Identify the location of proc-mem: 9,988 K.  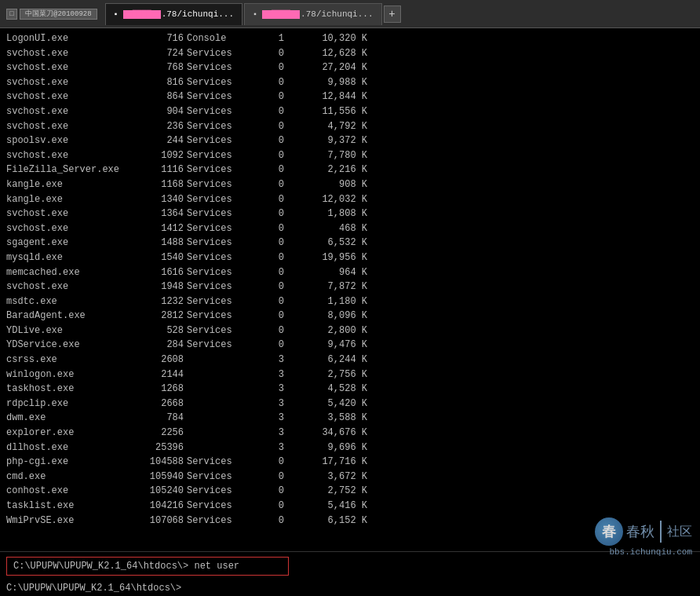
(328, 83).